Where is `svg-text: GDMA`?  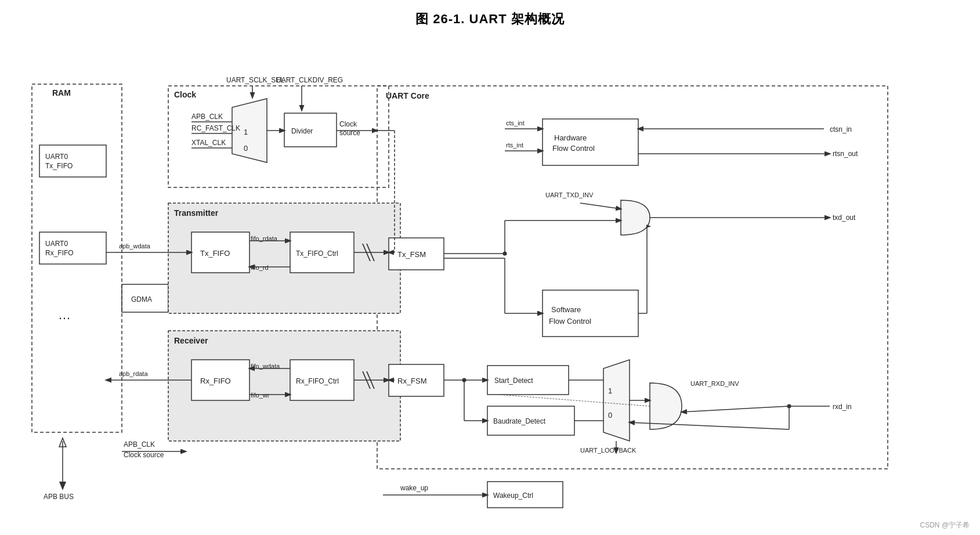 svg-text: GDMA is located at coordinates (142, 299).